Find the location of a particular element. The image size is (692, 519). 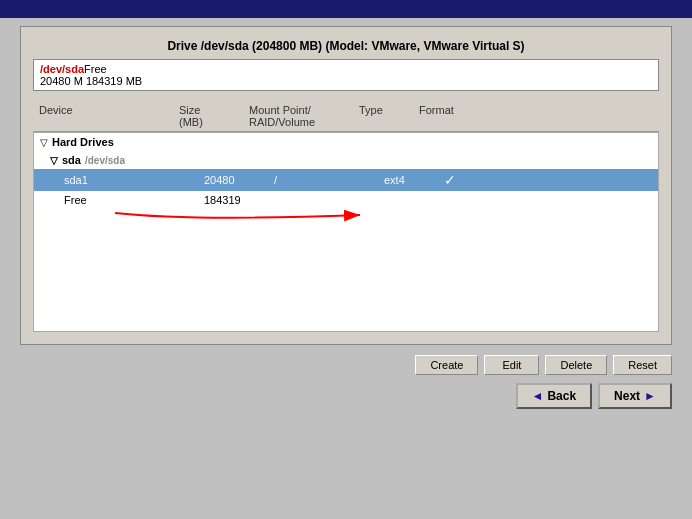

drive-bar-free-label: Free is located at coordinates (96, 69).